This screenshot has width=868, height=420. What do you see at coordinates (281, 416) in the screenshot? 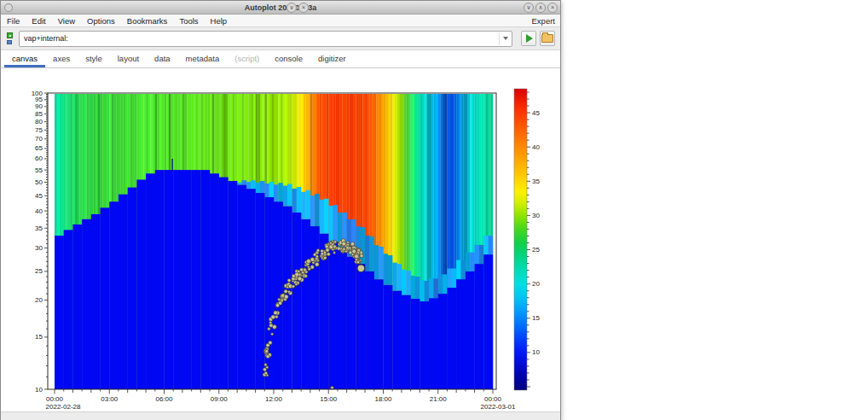
I see `autoplot-bottom-strip` at bounding box center [281, 416].